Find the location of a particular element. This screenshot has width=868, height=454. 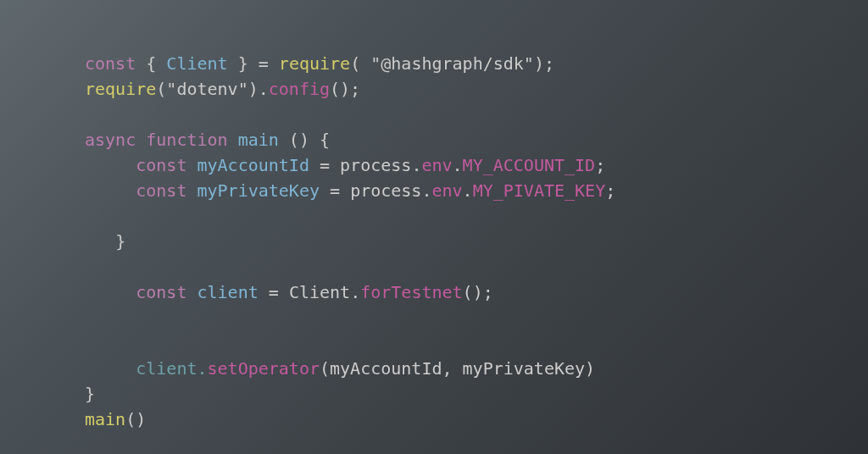

arg-privatekey: myPrivateKey is located at coordinates (524, 368).